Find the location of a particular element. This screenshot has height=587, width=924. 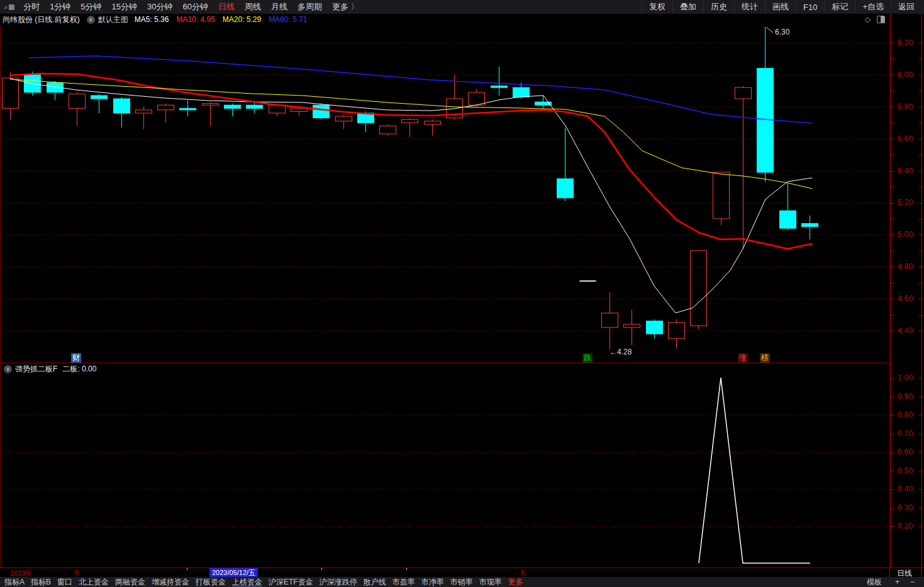

action-item-F10: F10 is located at coordinates (810, 8).